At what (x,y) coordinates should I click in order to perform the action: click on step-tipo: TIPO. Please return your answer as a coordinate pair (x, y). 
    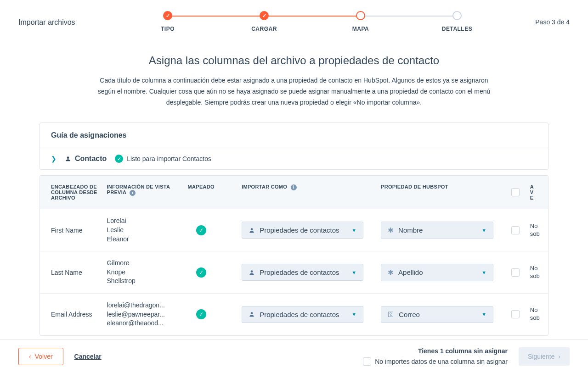
    Looking at the image, I should click on (168, 22).